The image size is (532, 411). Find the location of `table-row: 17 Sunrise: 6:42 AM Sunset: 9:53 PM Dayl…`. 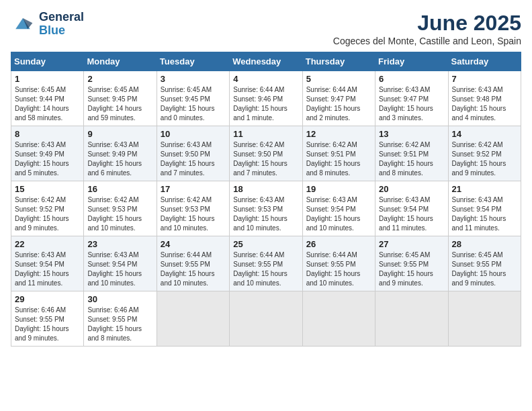

table-row: 17 Sunrise: 6:42 AM Sunset: 9:53 PM Dayl… is located at coordinates (193, 209).